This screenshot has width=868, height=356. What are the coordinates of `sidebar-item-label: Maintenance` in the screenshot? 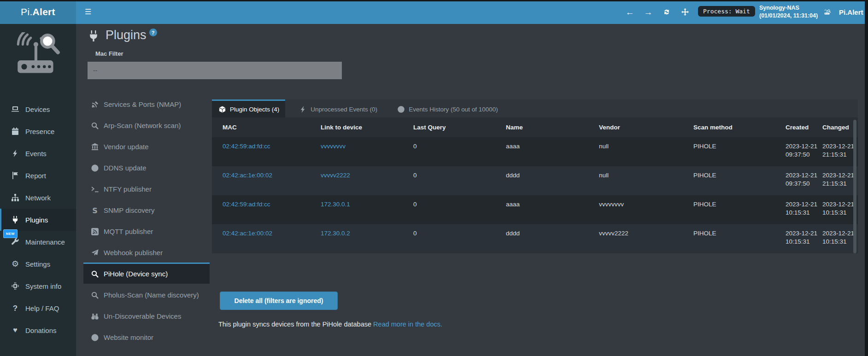 It's located at (45, 242).